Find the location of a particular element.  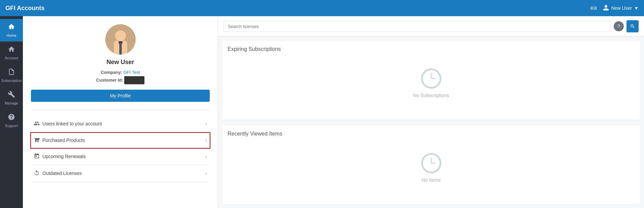

sidebar-home-label: Home is located at coordinates (11, 35).